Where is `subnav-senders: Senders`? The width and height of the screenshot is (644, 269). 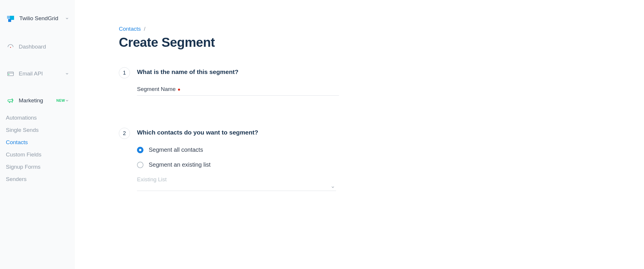 subnav-senders: Senders is located at coordinates (40, 179).